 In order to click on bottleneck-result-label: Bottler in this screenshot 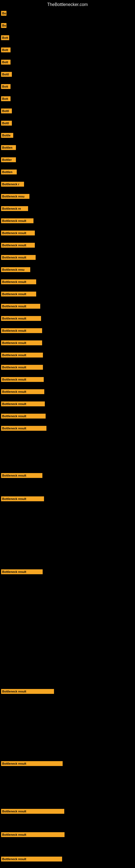, I will do `click(8, 160)`.